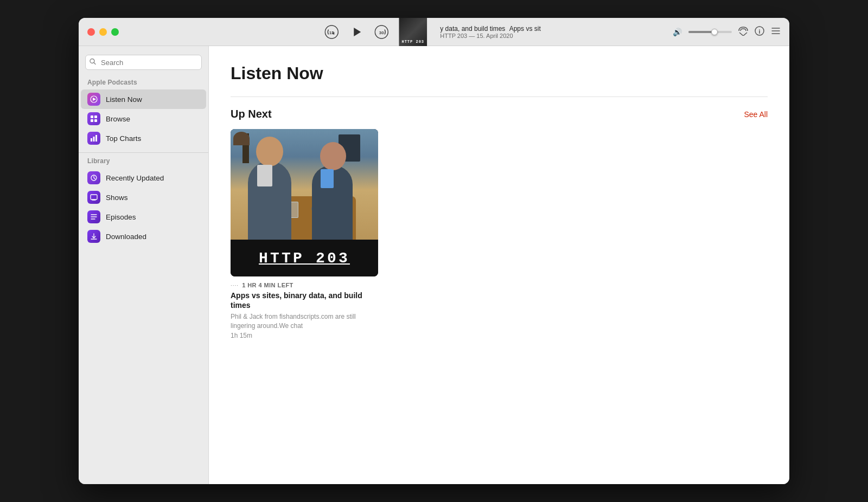 Image resolution: width=868 pixels, height=502 pixels. What do you see at coordinates (103, 32) in the screenshot?
I see `minimize-button` at bounding box center [103, 32].